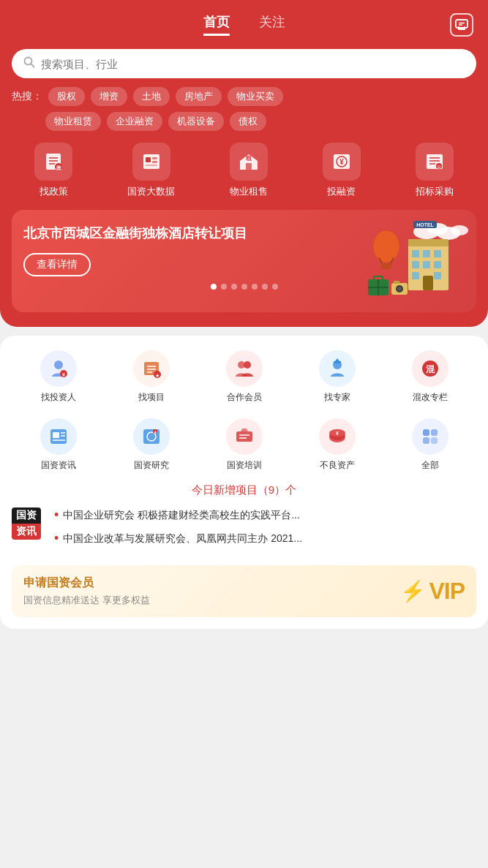  What do you see at coordinates (244, 377) in the screenshot?
I see `menu-item-member: 合作会员` at bounding box center [244, 377].